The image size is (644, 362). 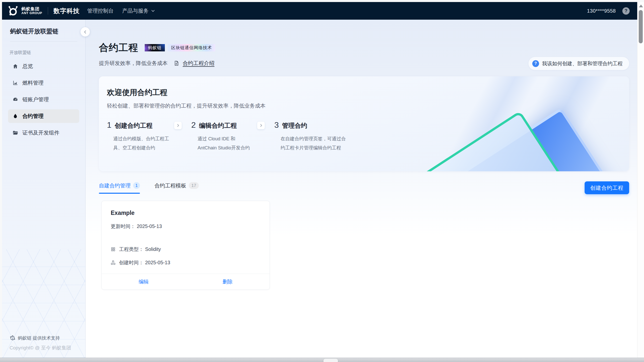 I want to click on step-title: 创建合约工程, so click(x=134, y=125).